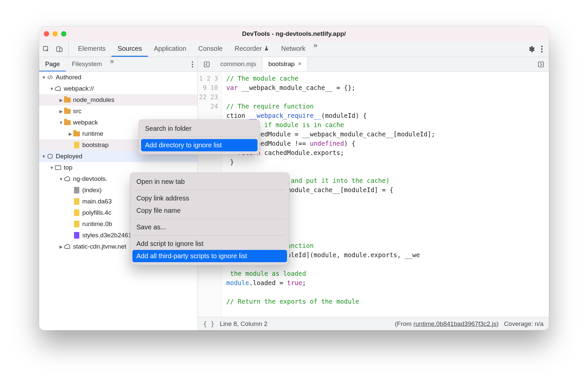  I want to click on tab-network: Network, so click(293, 49).